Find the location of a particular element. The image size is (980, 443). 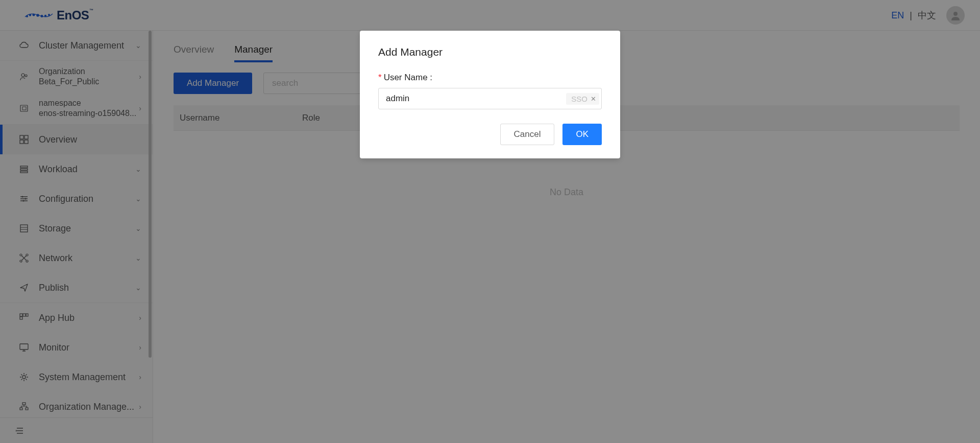

modal-title: Add Manager is located at coordinates (490, 52).